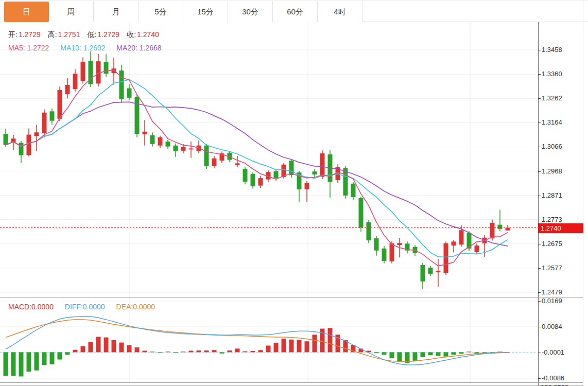 The image size is (588, 386). Describe the element at coordinates (148, 34) in the screenshot. I see `close-value: 1.2740` at that location.